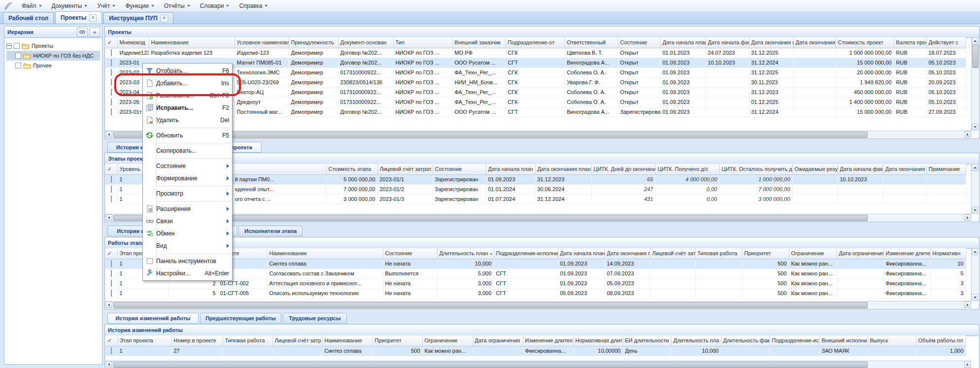  Describe the element at coordinates (53, 46) in the screenshot. I see `tree-item-проекты: Проекты` at that location.